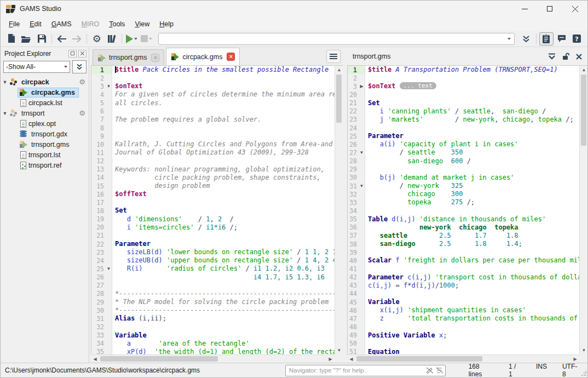 The height and width of the screenshot is (378, 588). I want to click on settings-gear-icon: ⚙, so click(97, 39).